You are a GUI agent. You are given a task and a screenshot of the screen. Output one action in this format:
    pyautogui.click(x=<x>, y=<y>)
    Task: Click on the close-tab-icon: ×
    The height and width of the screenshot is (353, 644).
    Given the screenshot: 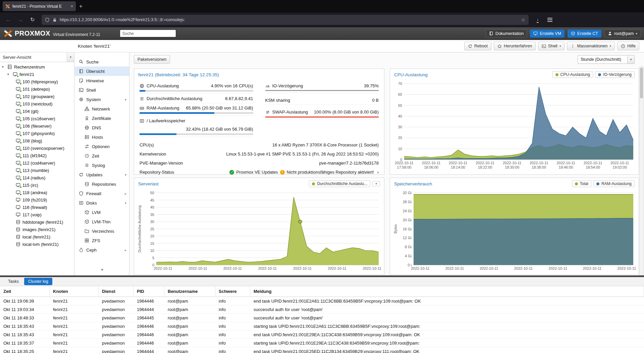 What is the action you would take?
    pyautogui.click(x=72, y=6)
    